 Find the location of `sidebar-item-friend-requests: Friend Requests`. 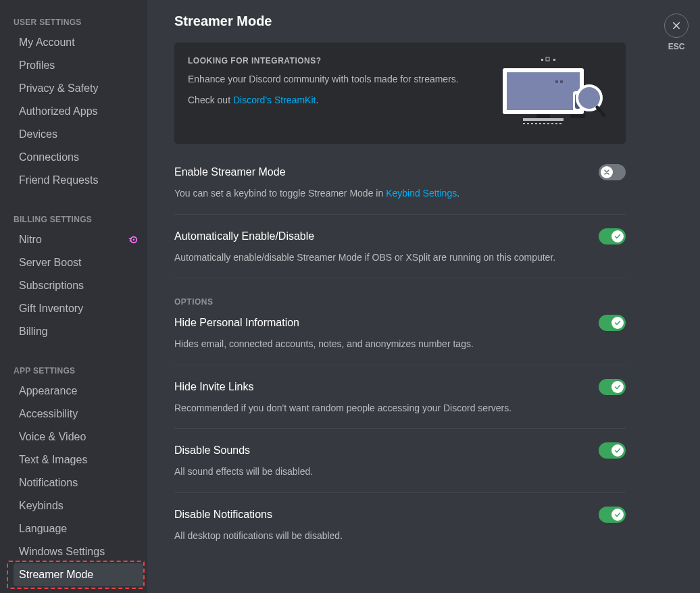

sidebar-item-friend-requests: Friend Requests is located at coordinates (78, 180).